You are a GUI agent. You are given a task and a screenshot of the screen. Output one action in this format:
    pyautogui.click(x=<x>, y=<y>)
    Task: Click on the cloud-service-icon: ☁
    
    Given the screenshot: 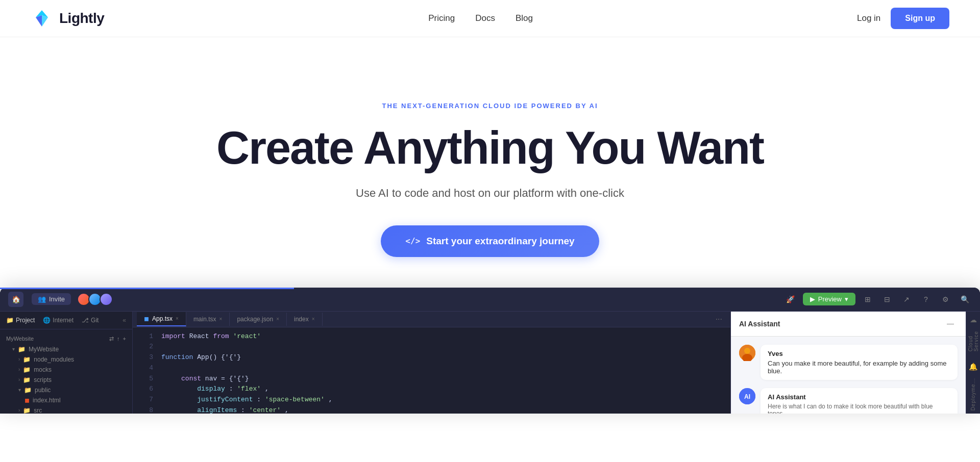 What is the action you would take?
    pyautogui.click(x=973, y=320)
    